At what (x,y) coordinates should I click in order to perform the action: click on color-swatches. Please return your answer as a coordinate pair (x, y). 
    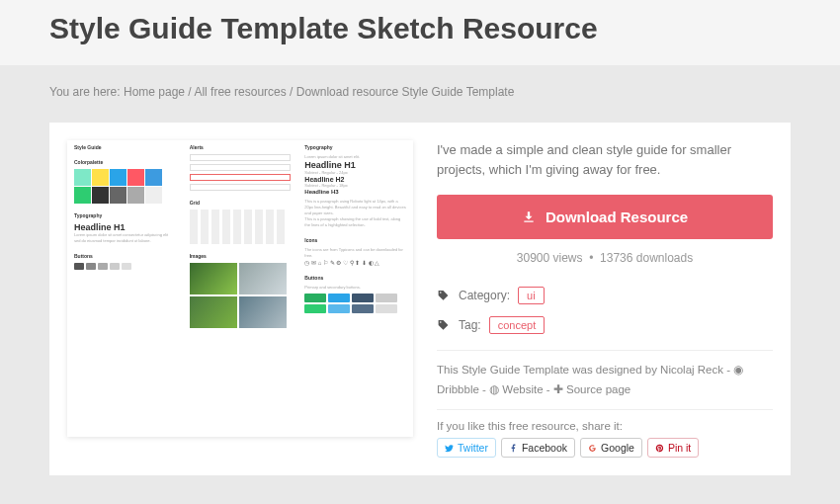
    Looking at the image, I should click on (121, 186).